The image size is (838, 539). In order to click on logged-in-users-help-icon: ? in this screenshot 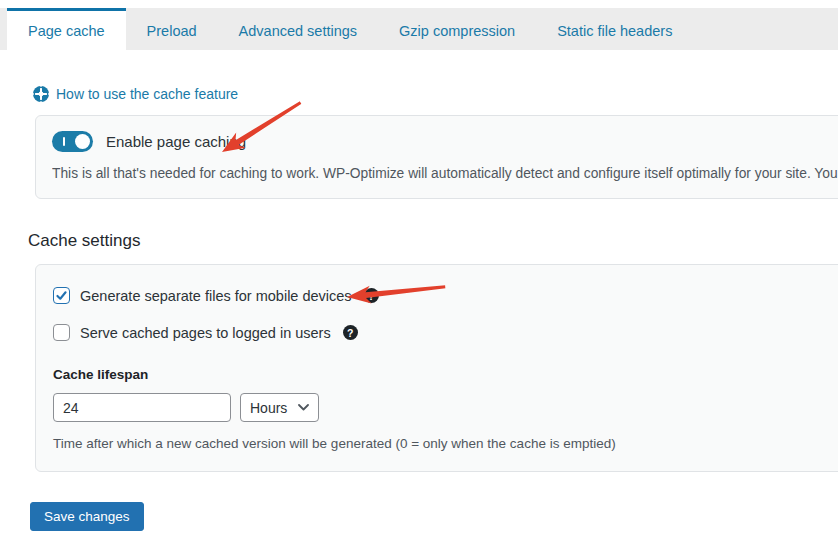, I will do `click(350, 332)`.